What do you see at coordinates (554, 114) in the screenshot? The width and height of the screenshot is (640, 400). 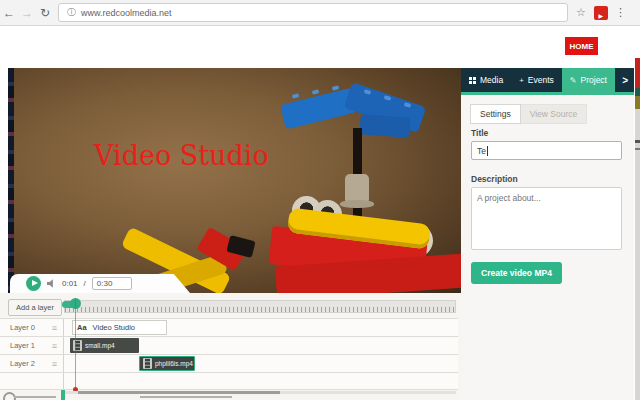 I see `subtab-view-source: View Source` at bounding box center [554, 114].